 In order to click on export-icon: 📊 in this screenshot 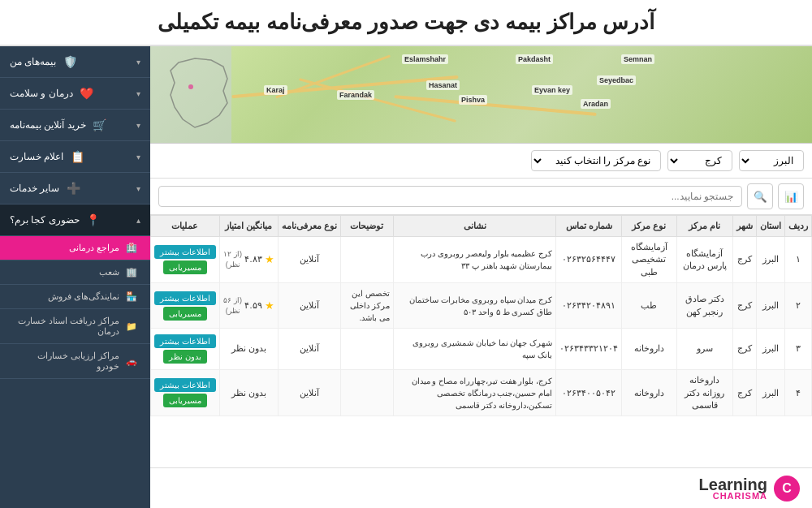, I will do `click(791, 196)`.